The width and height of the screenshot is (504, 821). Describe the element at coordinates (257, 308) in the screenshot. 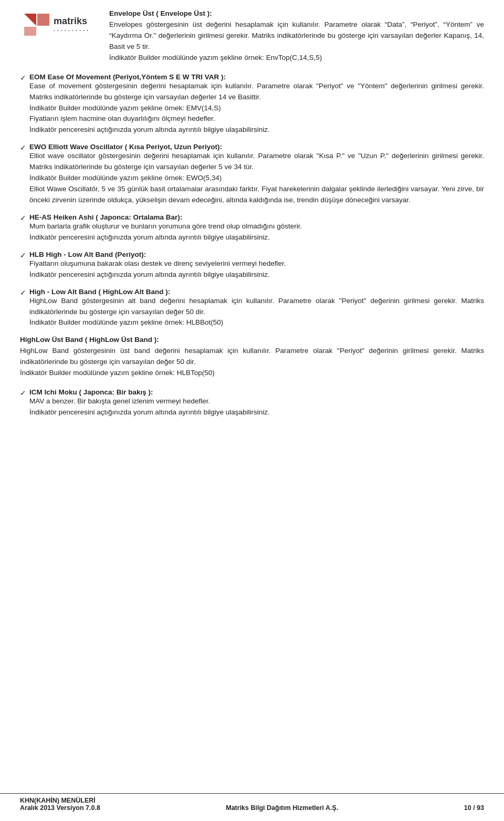

I see `high-low-alt-content: High - Low Alt Band ( HighLow Alt Band )…` at that location.